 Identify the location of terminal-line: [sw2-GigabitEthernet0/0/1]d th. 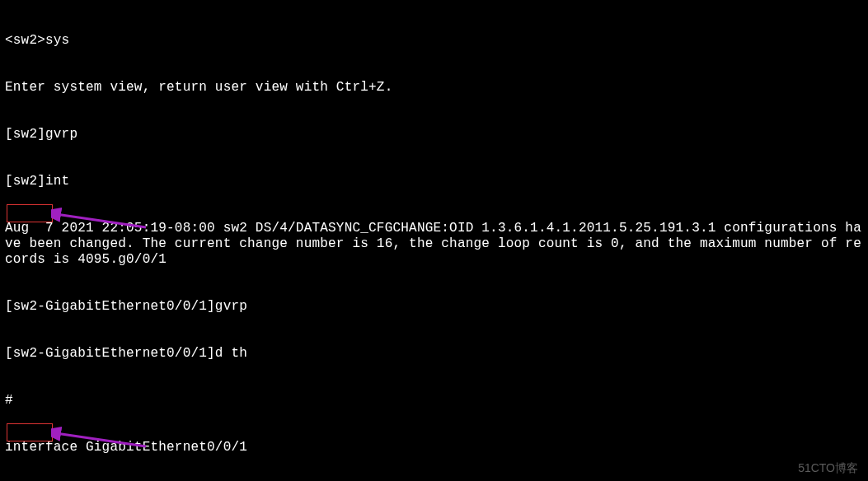
(434, 354).